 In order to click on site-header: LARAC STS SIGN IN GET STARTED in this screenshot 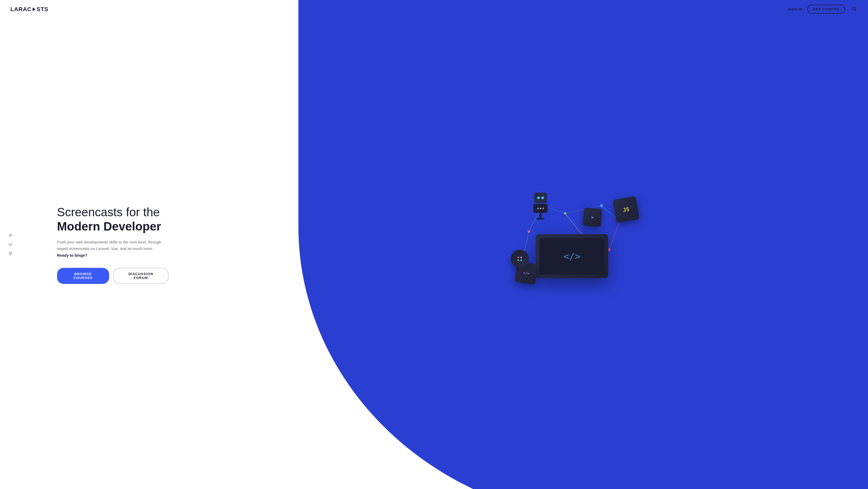, I will do `click(434, 9)`.